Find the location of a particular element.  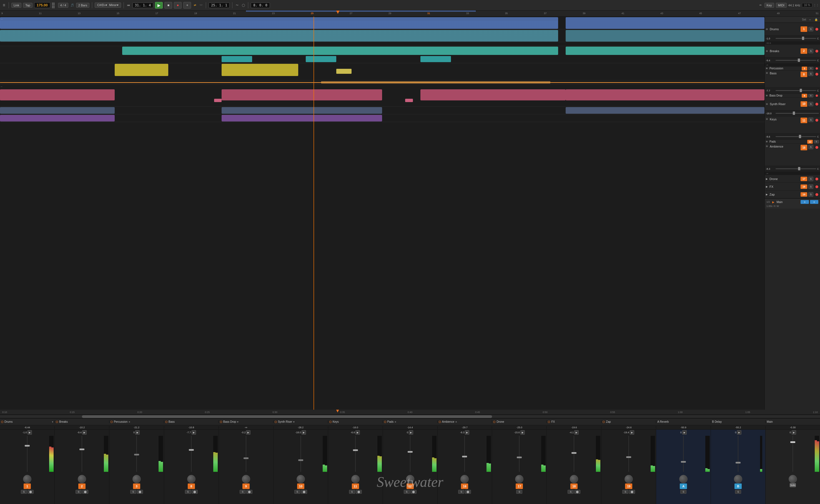

bassdrop-pan-knob is located at coordinates (246, 478).